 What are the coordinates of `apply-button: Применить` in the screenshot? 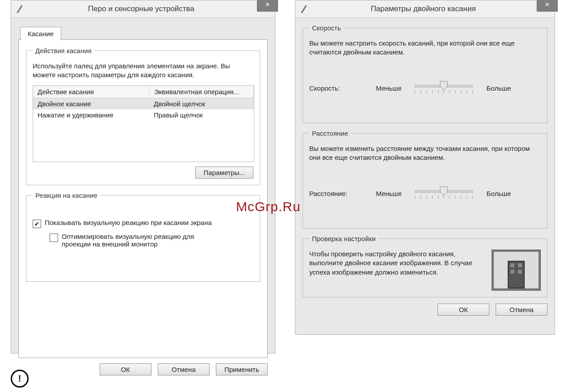 It's located at (242, 370).